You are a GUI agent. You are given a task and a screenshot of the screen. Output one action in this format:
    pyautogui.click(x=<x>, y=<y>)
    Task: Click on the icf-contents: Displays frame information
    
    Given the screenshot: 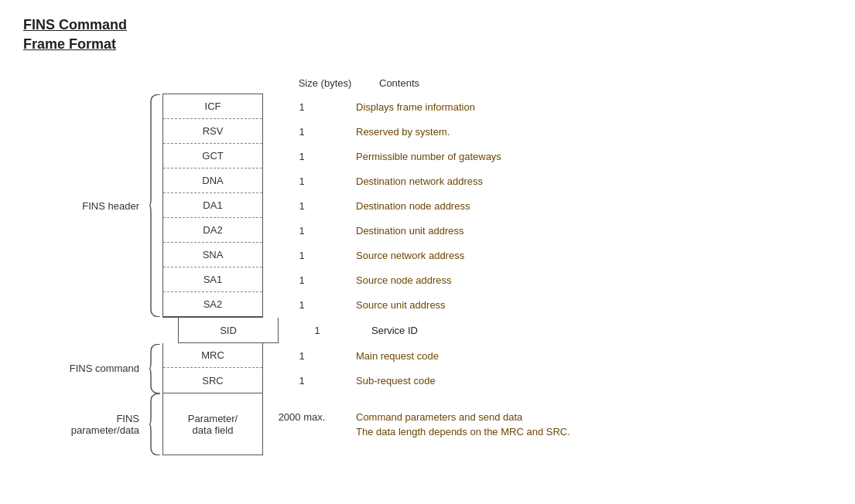 What is the action you would take?
    pyautogui.click(x=472, y=107)
    